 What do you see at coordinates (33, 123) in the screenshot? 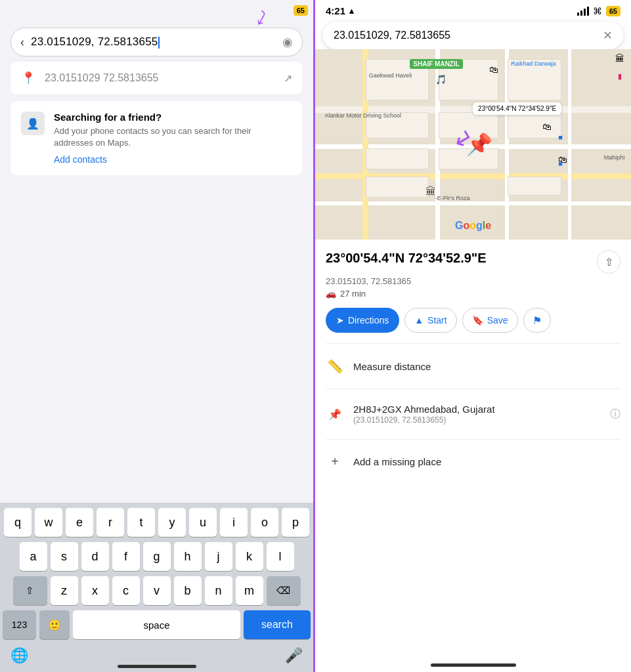
I see `contact-icon: 👤` at bounding box center [33, 123].